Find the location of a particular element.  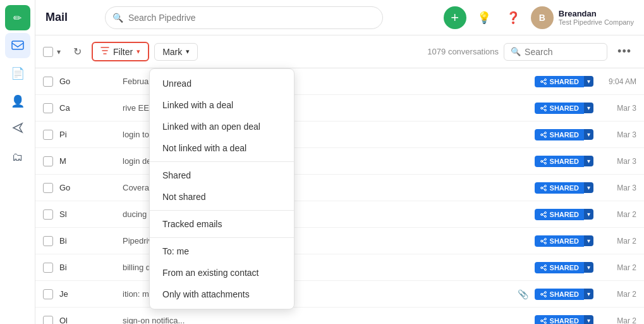

email-time: 9:04 AM is located at coordinates (618, 82).